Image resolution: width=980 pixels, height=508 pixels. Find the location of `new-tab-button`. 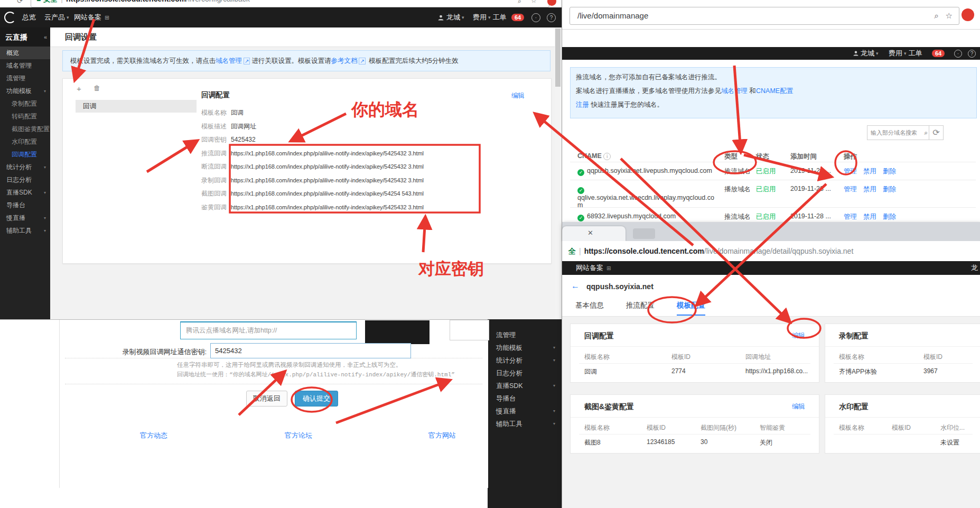

new-tab-button is located at coordinates (644, 234).